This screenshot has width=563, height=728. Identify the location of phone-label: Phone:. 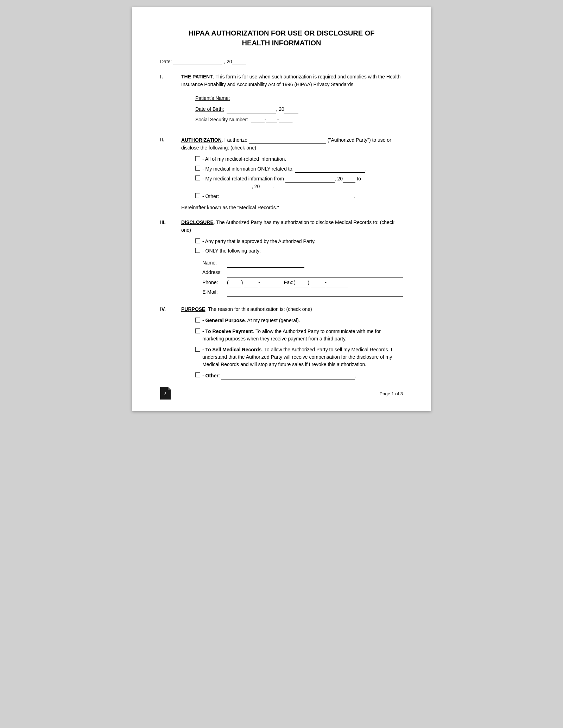
(215, 283).